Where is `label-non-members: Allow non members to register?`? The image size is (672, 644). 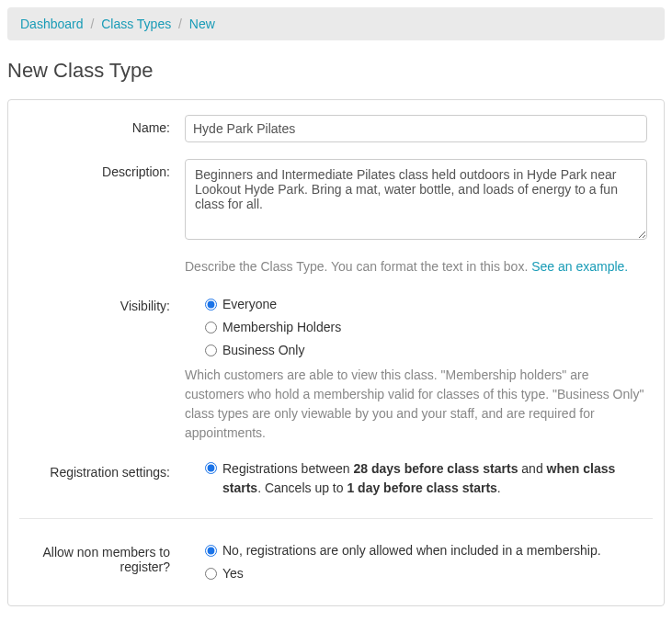 label-non-members: Allow non members to register? is located at coordinates (102, 557).